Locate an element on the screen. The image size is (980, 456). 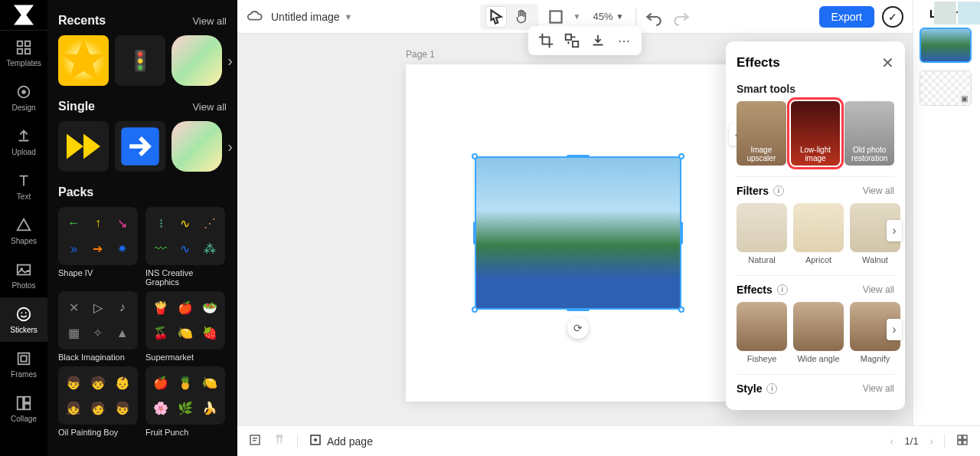
app-logo is located at coordinates (24, 15).